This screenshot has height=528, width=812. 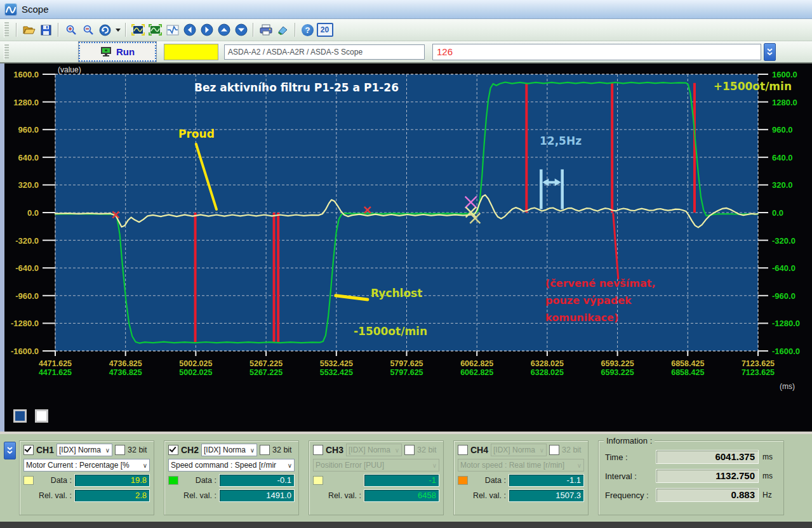 What do you see at coordinates (336, 373) in the screenshot?
I see `svg-text: 5532.425` at bounding box center [336, 373].